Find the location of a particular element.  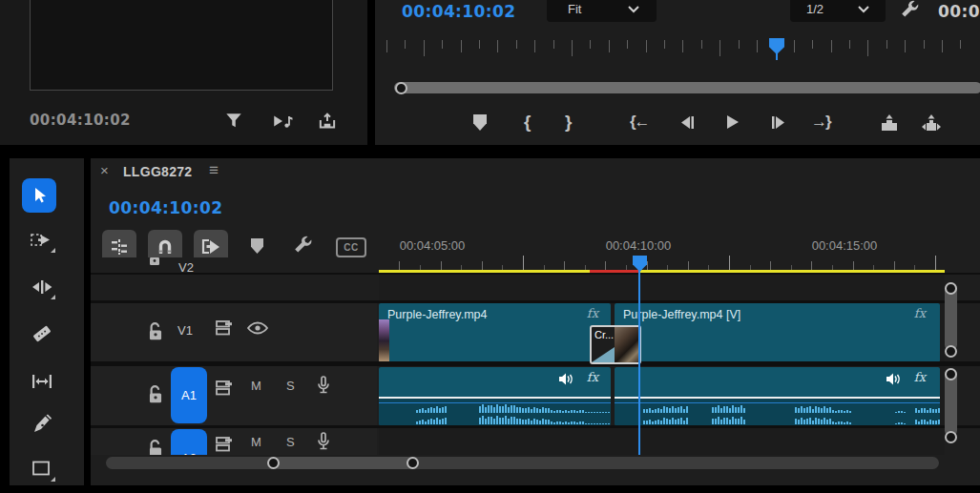

timeline-playhead-line is located at coordinates (639, 359).